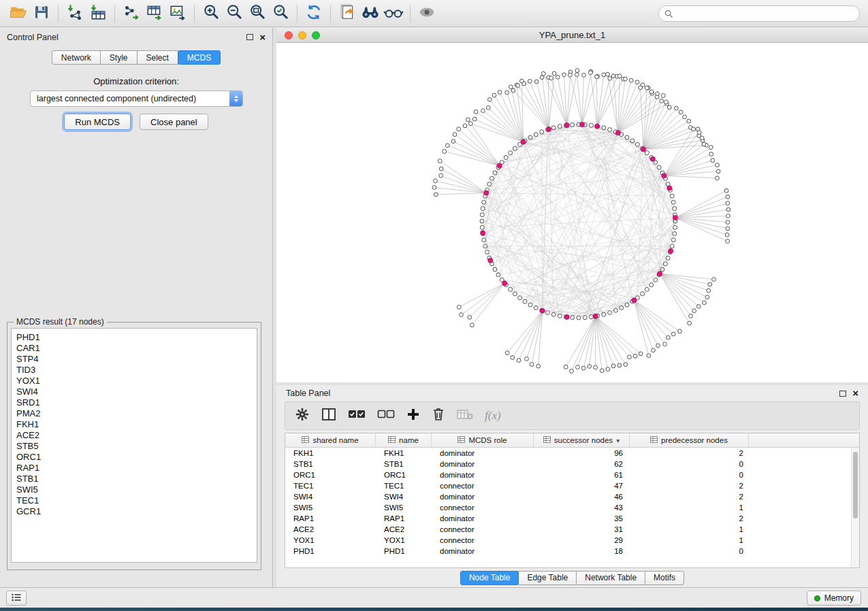 This screenshot has height=611, width=868. Describe the element at coordinates (134, 446) in the screenshot. I see `mcds-result-item: STB5` at that location.